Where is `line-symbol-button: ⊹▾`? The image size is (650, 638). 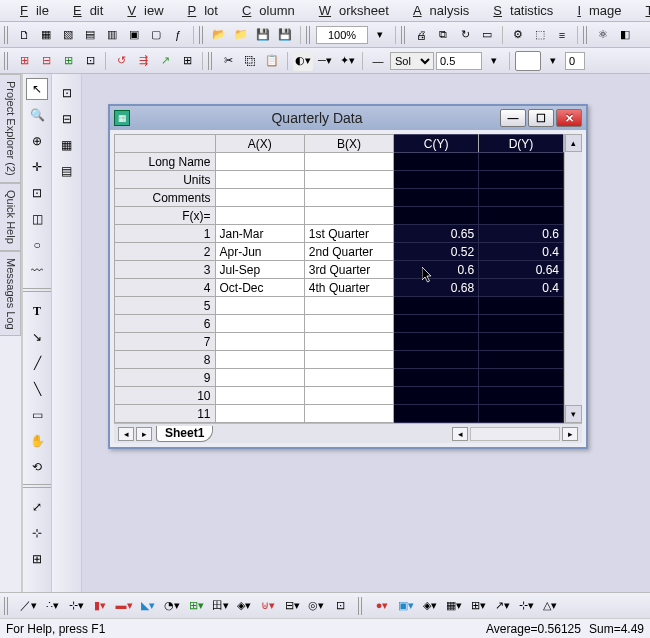 line-symbol-button: ⊹▾ is located at coordinates (76, 606).